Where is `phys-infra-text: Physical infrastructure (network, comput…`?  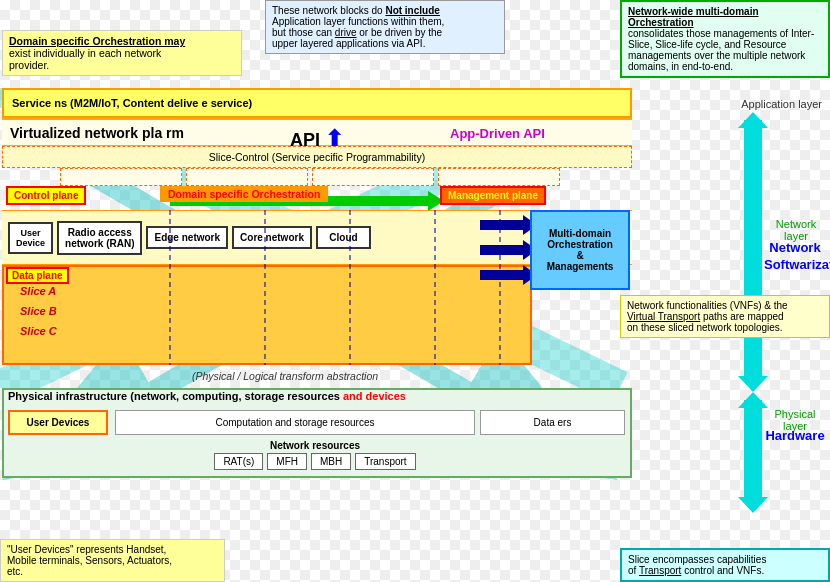 phys-infra-text: Physical infrastructure (network, comput… is located at coordinates (174, 396).